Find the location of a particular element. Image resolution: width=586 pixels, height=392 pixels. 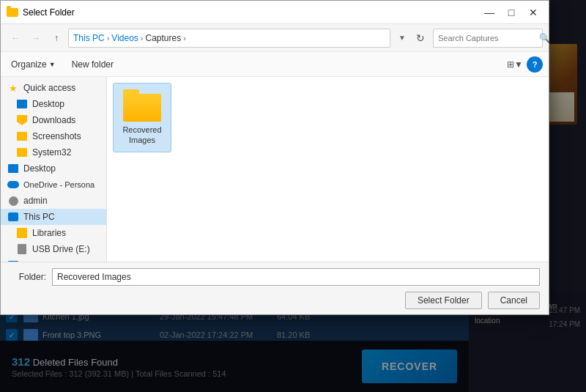

desktop-icon is located at coordinates (22, 104).